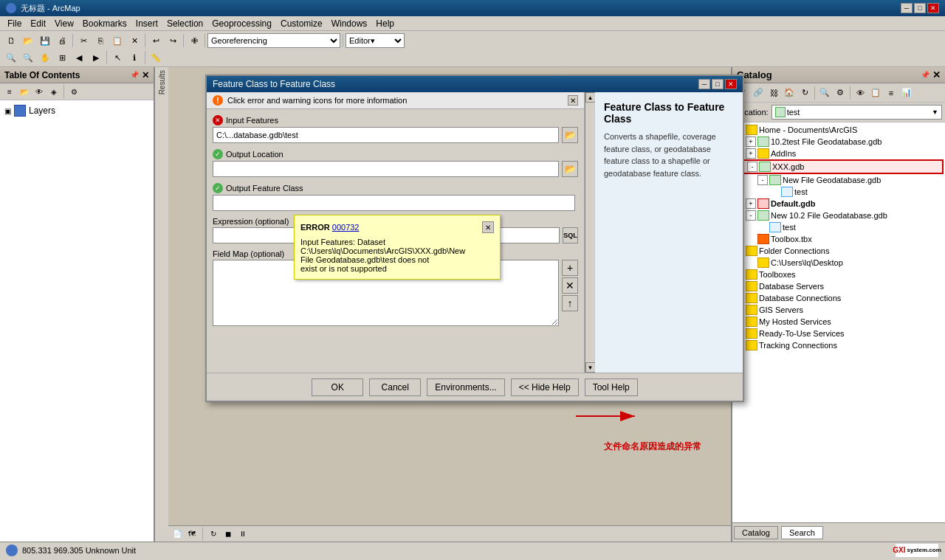 This screenshot has height=560, width=945. What do you see at coordinates (751, 204) in the screenshot?
I see `defaultgdb-expander: +` at bounding box center [751, 204].